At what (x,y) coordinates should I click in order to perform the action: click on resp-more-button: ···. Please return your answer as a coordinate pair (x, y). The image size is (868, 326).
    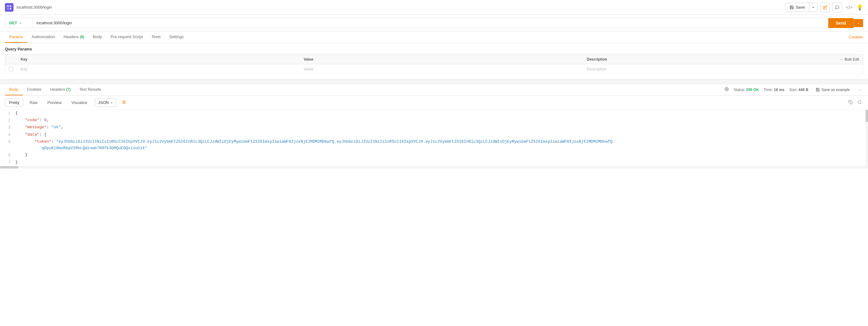
    Looking at the image, I should click on (860, 90).